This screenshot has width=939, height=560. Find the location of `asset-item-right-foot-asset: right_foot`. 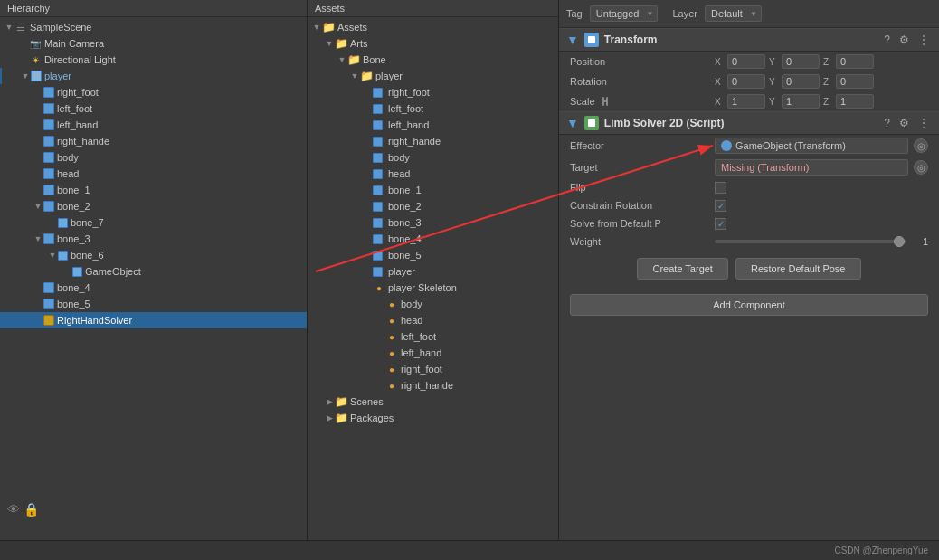

asset-item-right-foot-asset: right_foot is located at coordinates (432, 92).